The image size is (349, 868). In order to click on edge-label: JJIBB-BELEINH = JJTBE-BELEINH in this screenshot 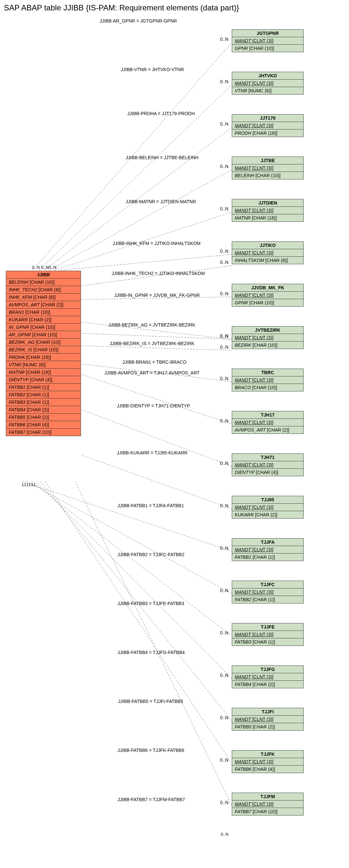, I will do `click(162, 158)`.